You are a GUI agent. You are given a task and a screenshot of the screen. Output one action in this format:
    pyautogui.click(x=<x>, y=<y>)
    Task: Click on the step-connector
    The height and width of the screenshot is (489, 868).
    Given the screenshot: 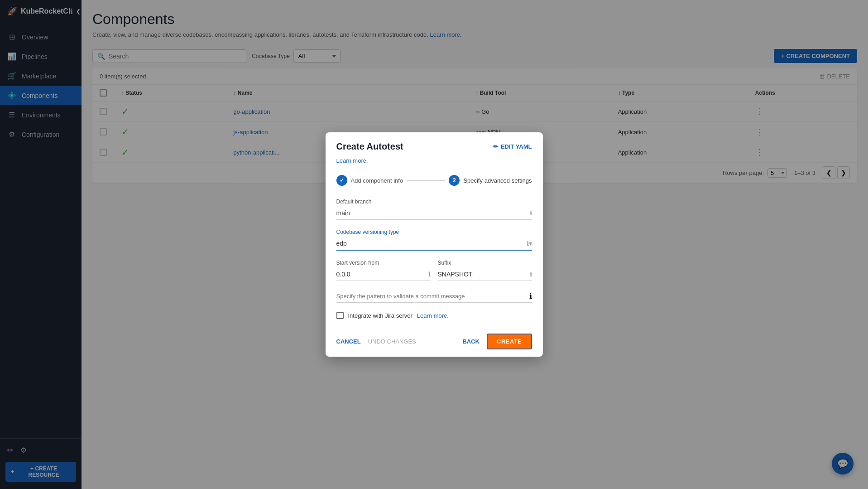 What is the action you would take?
    pyautogui.click(x=426, y=180)
    